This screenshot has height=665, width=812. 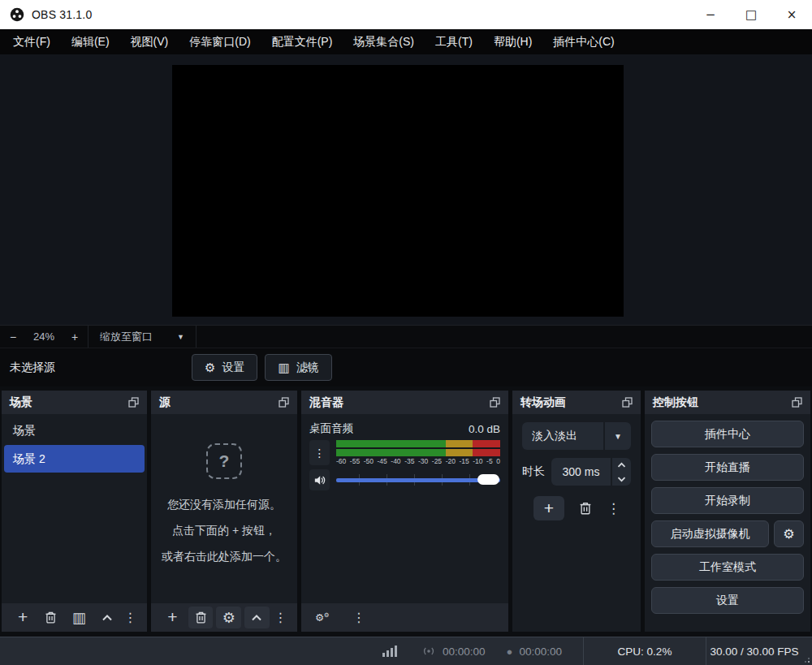 I want to click on scenes-panel-title: 场景, so click(x=21, y=403).